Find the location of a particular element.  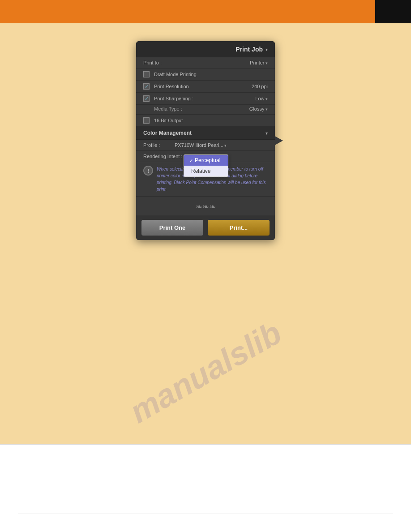

rendering-intent-popup: ✓ Perceptual Relative is located at coordinates (206, 166).